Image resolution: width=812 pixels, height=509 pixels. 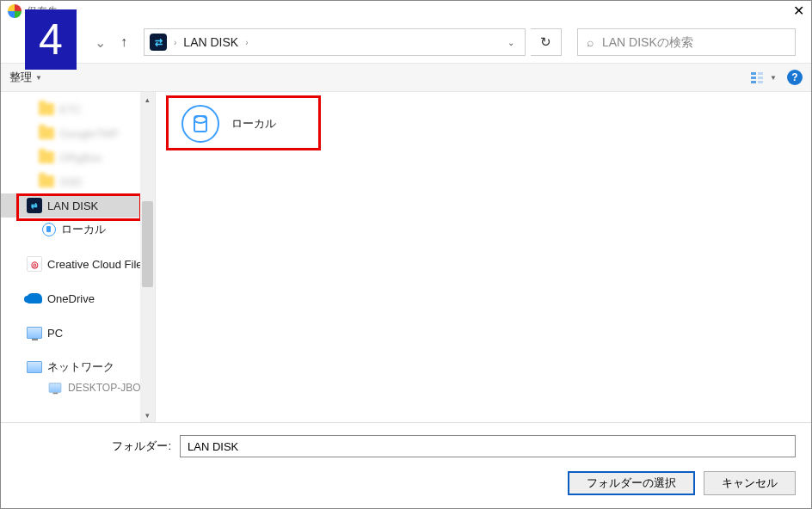 I want to click on tree-item-network: ネットワーク, so click(x=77, y=367).